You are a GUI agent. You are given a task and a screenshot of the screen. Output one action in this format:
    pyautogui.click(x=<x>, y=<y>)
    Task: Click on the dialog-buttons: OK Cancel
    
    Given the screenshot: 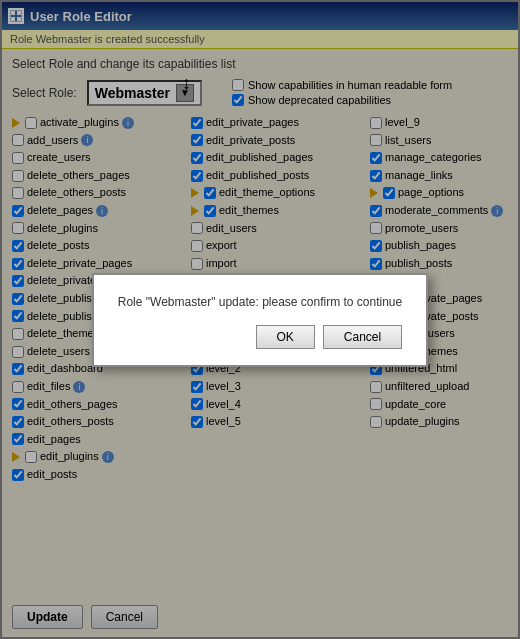 What is the action you would take?
    pyautogui.click(x=260, y=337)
    